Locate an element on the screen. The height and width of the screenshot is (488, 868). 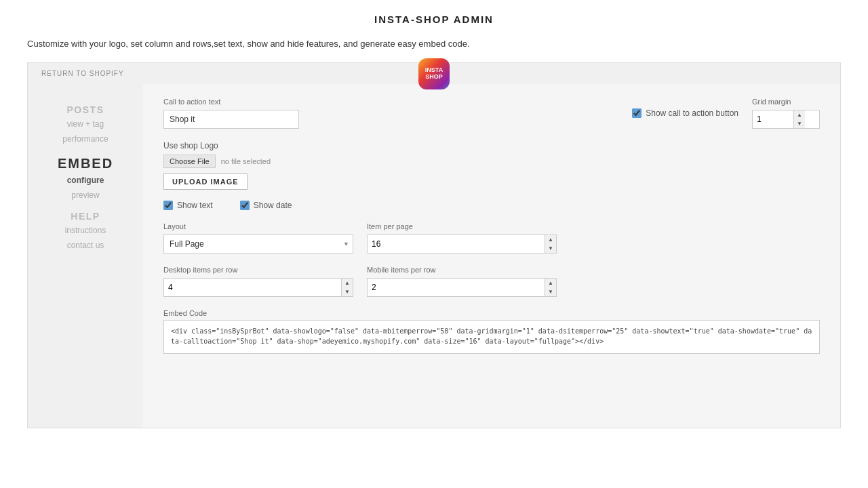
desktop-items-group: Desktop items per row ▲ ▼ is located at coordinates (258, 281).